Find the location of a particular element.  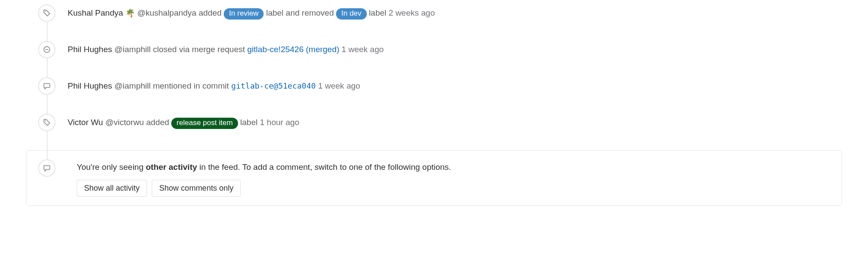

notice-text: You're only seeing other activity in the… is located at coordinates (455, 166).